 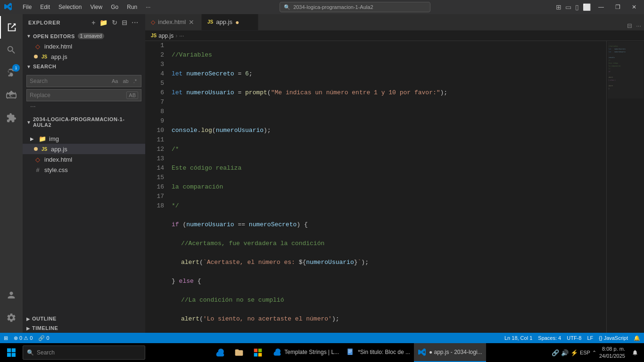 I want to click on notification-button, so click(x=635, y=353).